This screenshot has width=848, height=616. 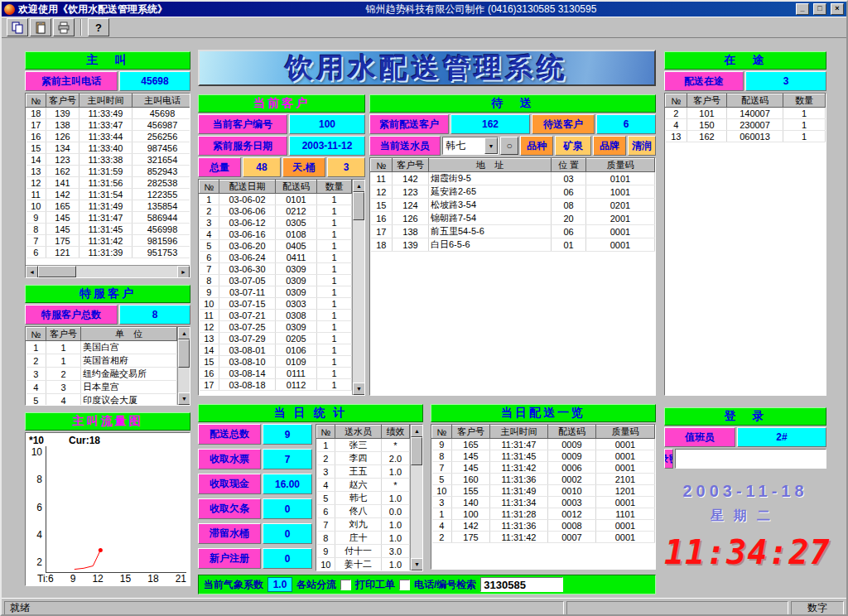 What do you see at coordinates (102, 401) in the screenshot?
I see `table-row: 54印度议会大厦` at bounding box center [102, 401].